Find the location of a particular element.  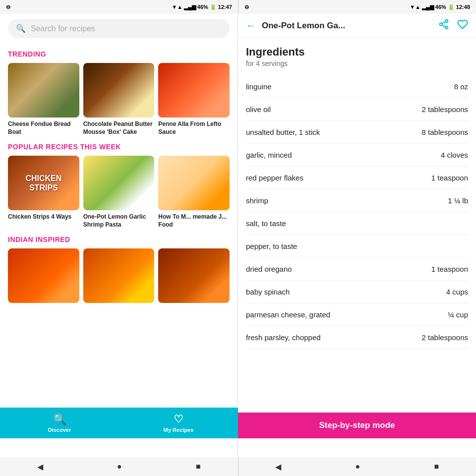

ingredient-row-2: unsalted butter, 1 stick8 tablespoons is located at coordinates (357, 132).